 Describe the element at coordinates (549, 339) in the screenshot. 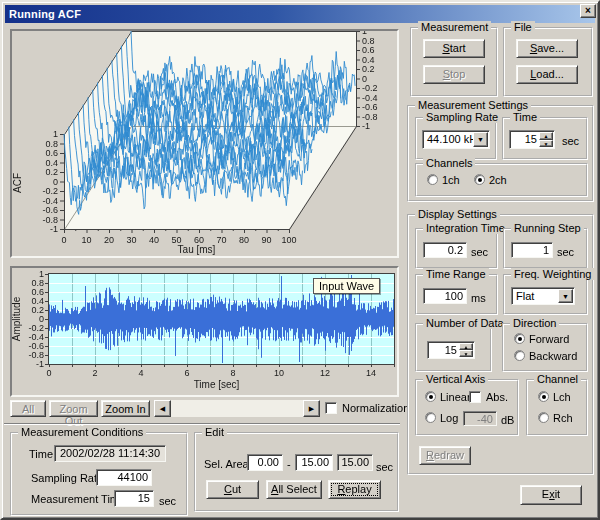

I see `radio-label: Forward` at that location.